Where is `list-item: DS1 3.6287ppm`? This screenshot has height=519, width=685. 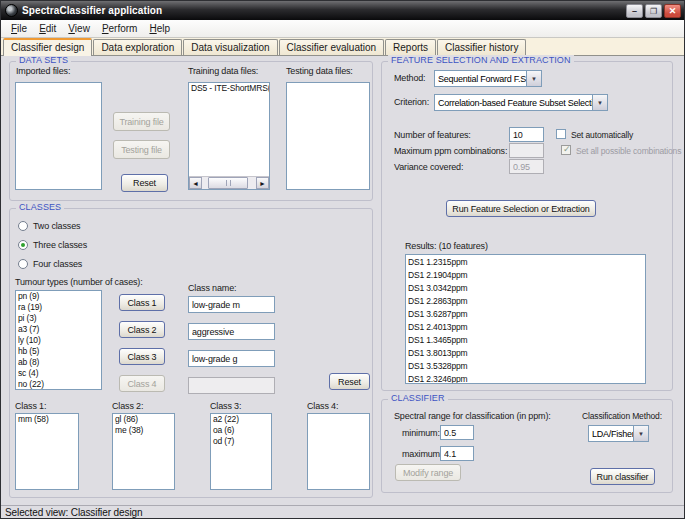
list-item: DS1 3.6287ppm is located at coordinates (526, 314).